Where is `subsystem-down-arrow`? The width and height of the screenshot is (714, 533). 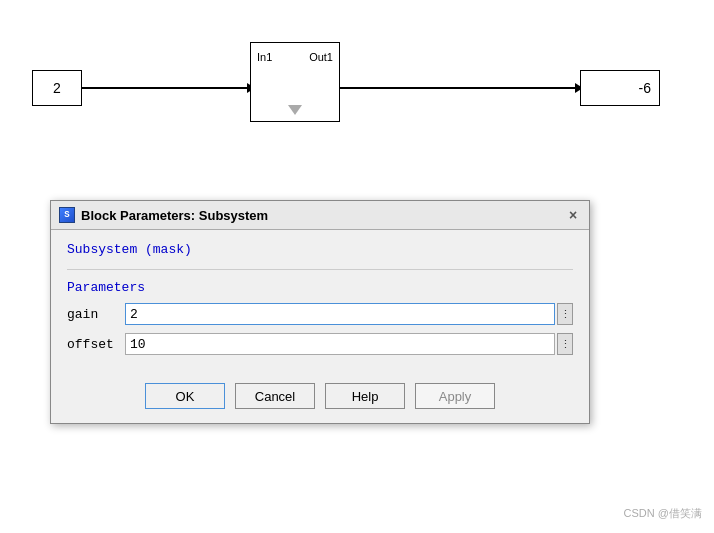 subsystem-down-arrow is located at coordinates (295, 110).